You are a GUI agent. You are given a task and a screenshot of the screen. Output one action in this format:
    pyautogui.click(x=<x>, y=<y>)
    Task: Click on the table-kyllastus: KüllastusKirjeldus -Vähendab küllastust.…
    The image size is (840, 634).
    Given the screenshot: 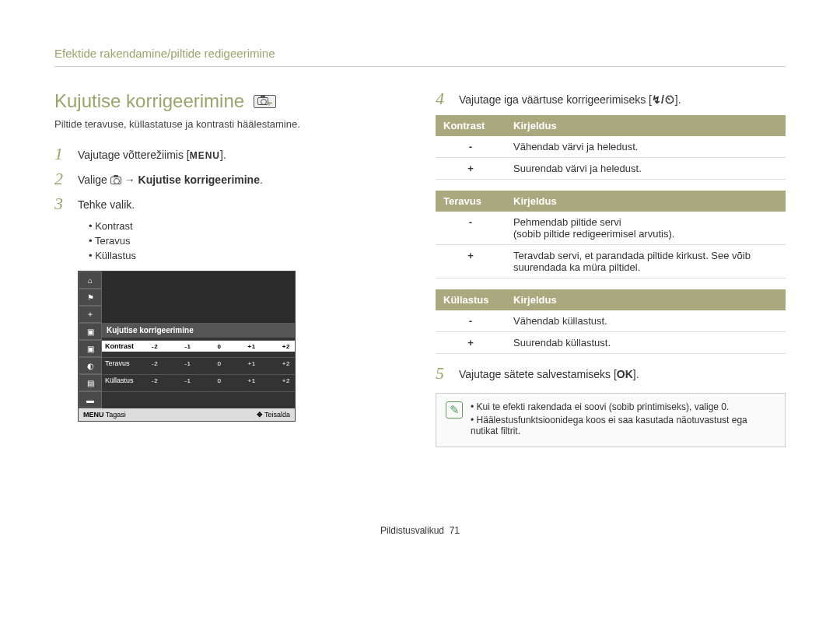 What is the action you would take?
    pyautogui.click(x=611, y=322)
    